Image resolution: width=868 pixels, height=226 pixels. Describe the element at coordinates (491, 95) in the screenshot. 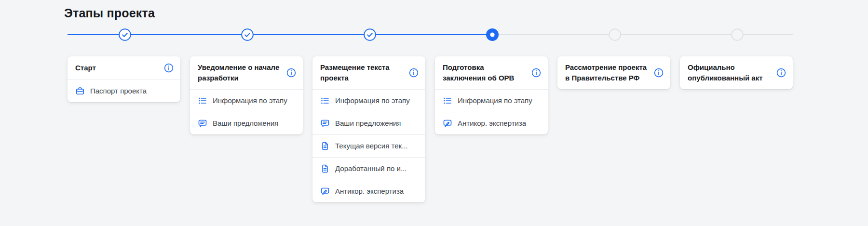

I see `stage-card-4: Подготовка заключения об ОРВИнформация п…` at that location.